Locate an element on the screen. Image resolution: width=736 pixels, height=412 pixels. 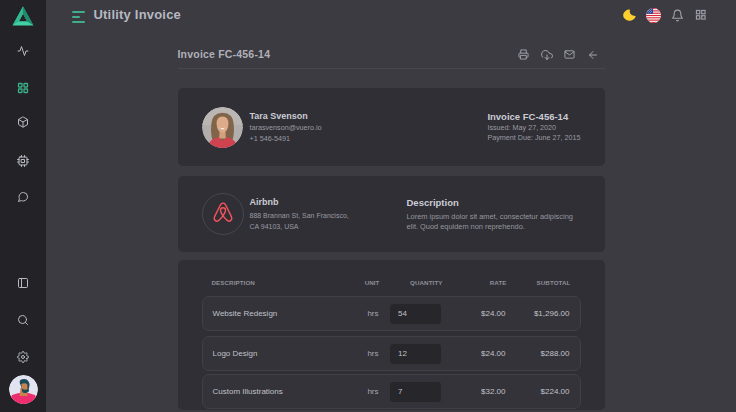
cloud-download-icon is located at coordinates (547, 55).